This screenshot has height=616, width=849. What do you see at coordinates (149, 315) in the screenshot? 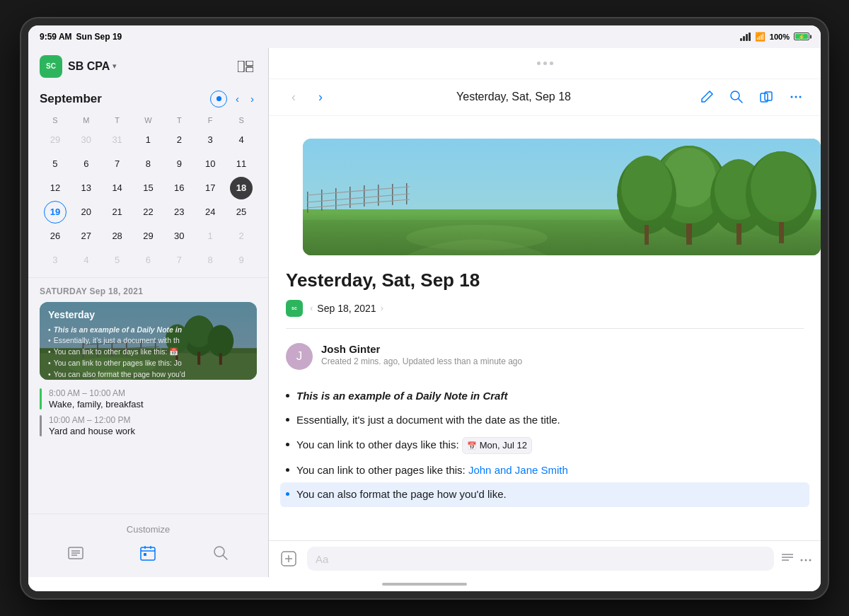
I see `day-note-title: Yesterday` at bounding box center [149, 315].